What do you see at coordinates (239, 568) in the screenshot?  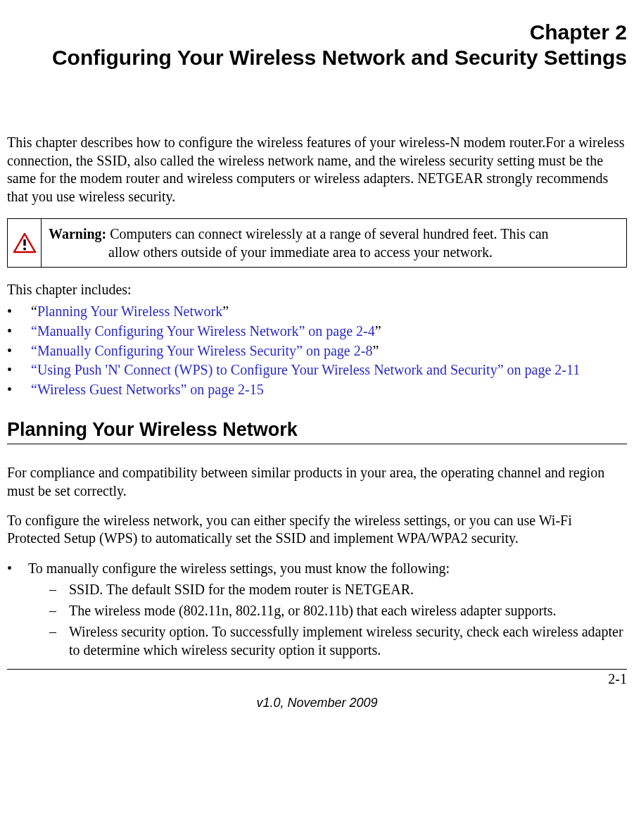 I see `bullet-intro-text: To manually configure the wireless setti…` at bounding box center [239, 568].